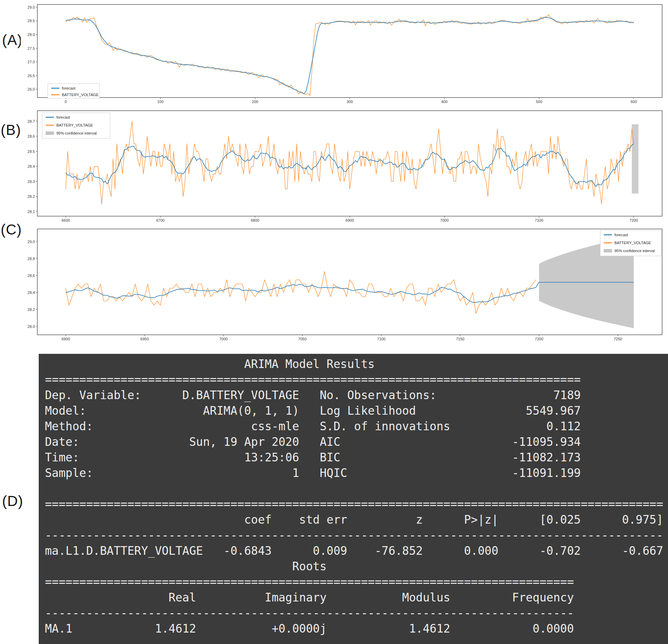  I want to click on plot-border, so click(350, 51).